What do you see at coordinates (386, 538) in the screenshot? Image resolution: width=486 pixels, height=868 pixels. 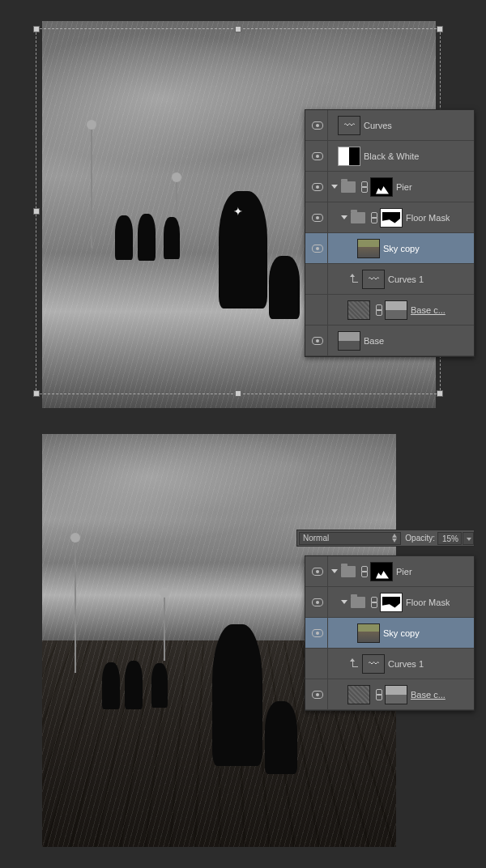 I see `blend-opacity-bar: Normal Opacity: 15%` at bounding box center [386, 538].